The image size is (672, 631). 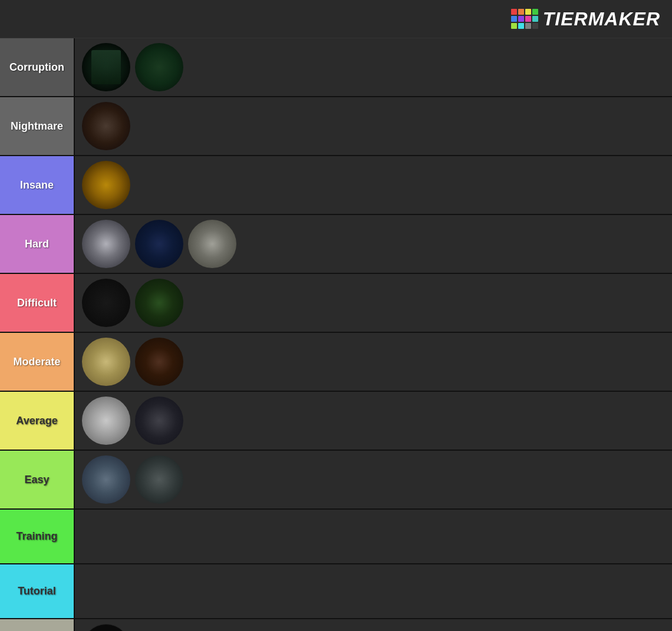 I want to click on tier-row-mysterious: Mysterious, so click(x=336, y=625).